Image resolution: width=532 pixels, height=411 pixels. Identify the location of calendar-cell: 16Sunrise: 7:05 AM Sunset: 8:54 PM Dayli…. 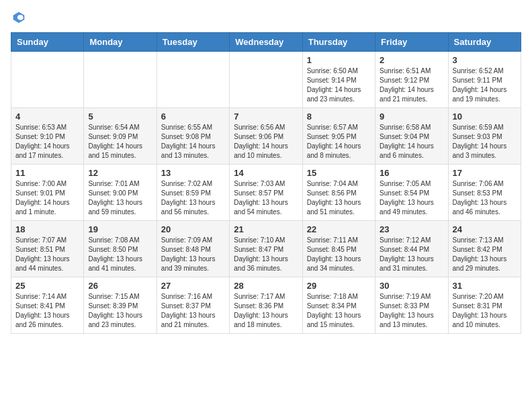
(412, 193).